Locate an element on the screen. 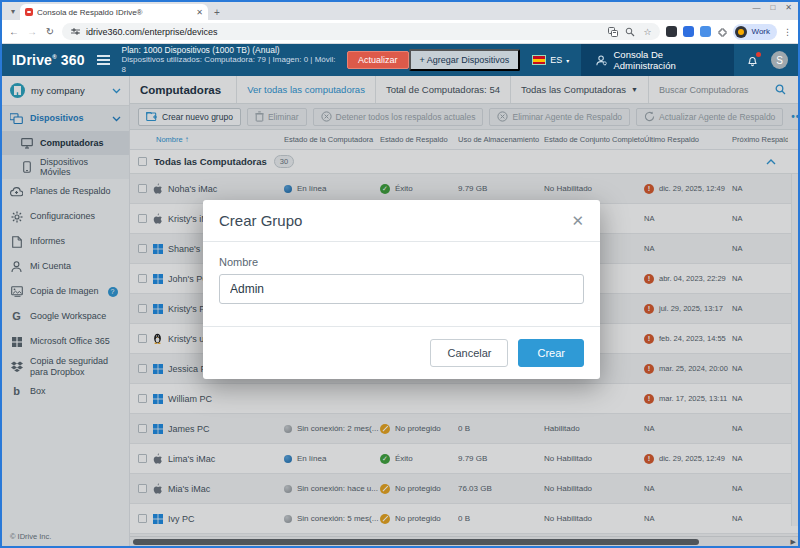  table-row: Lima's iMac En línea ✓Éxito 9.79 GB No H… is located at coordinates (464, 459).